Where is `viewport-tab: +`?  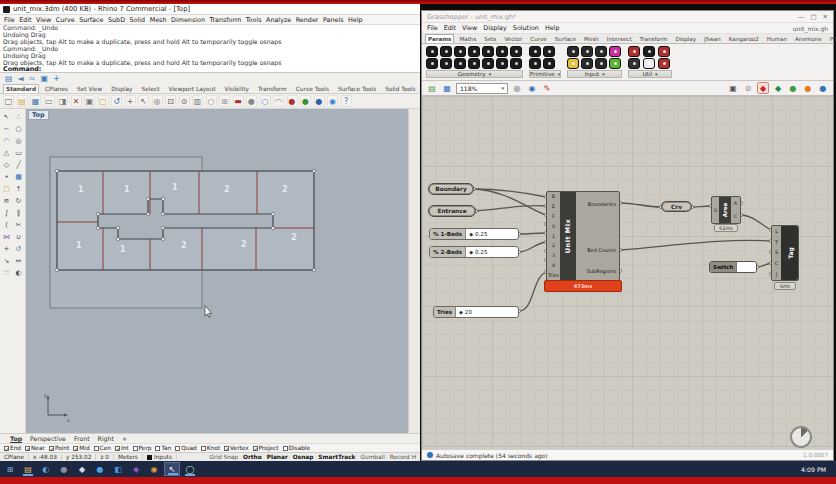
viewport-tab: + is located at coordinates (124, 438).